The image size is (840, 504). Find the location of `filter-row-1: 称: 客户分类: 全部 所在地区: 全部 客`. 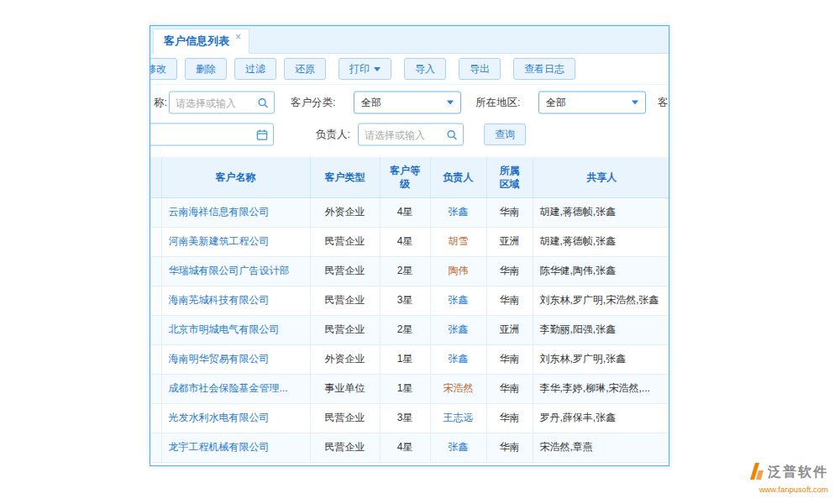

filter-row-1: 称: 客户分类: 全部 所在地区: 全部 客 is located at coordinates (410, 102).